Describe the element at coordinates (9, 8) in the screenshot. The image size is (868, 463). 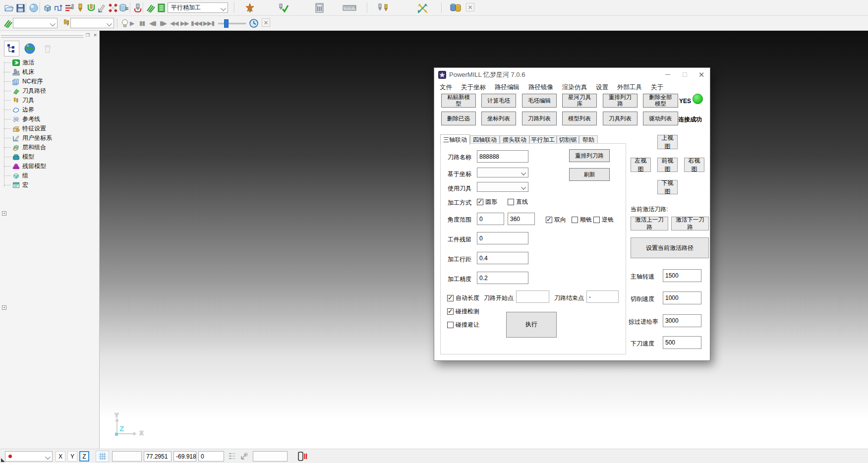
I see `open-file-icon` at that location.